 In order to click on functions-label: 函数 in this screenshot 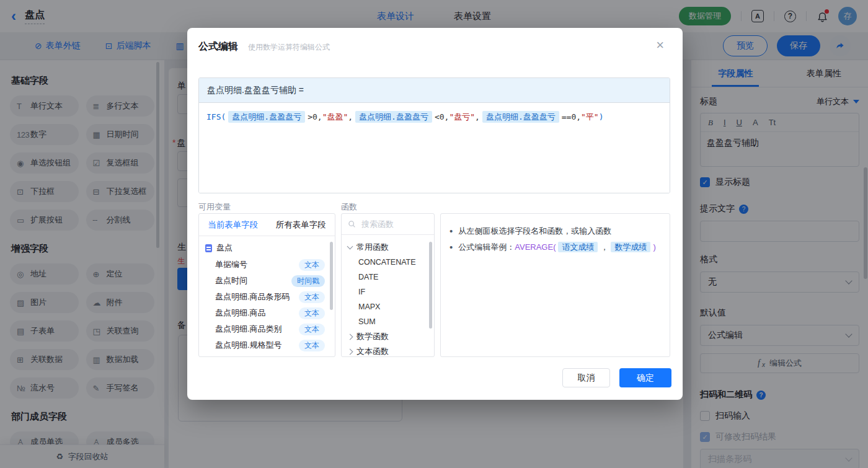, I will do `click(349, 207)`.